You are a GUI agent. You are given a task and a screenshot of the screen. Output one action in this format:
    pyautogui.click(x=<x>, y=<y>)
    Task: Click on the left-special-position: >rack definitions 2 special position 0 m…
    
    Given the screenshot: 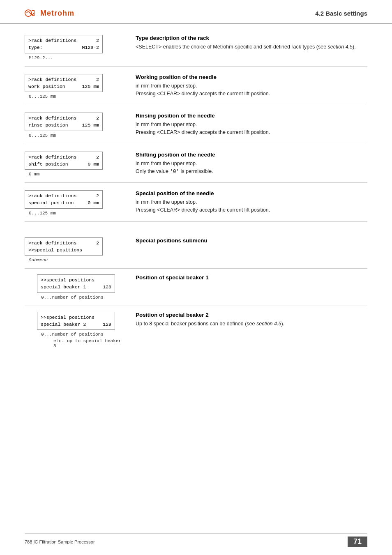 What is the action you would take?
    pyautogui.click(x=74, y=203)
    